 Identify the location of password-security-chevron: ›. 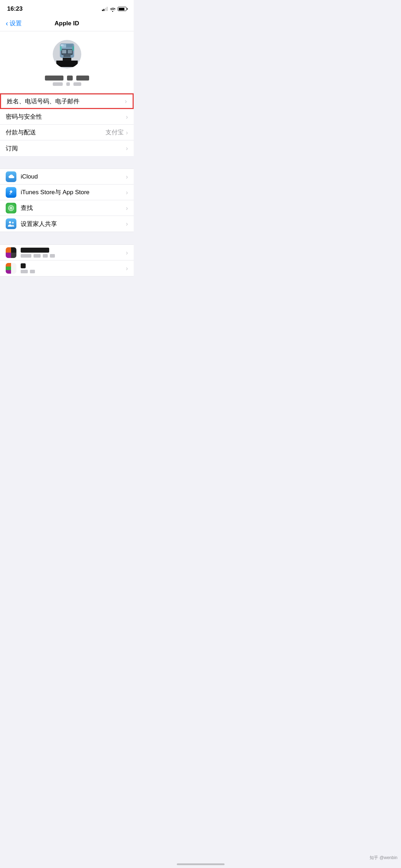
(127, 117).